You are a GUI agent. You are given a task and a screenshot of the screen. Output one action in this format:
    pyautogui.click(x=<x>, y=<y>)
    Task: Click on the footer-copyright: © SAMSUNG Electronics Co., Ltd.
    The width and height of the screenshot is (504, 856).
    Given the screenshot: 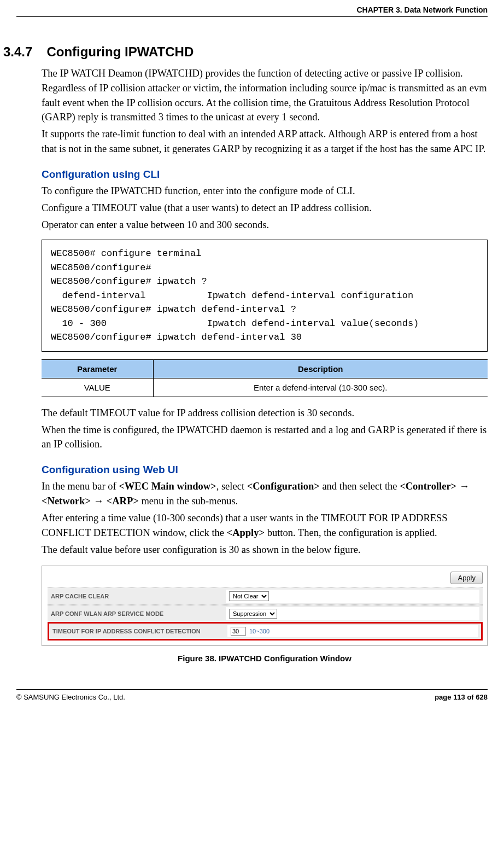 What is the action you would take?
    pyautogui.click(x=71, y=697)
    